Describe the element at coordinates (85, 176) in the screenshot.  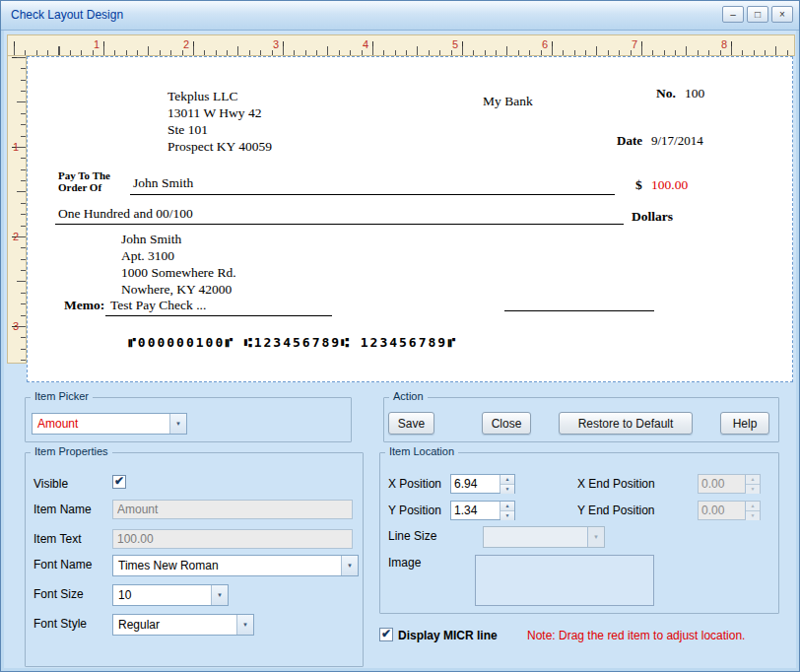
I see `pay-to-line1: Pay To The` at that location.